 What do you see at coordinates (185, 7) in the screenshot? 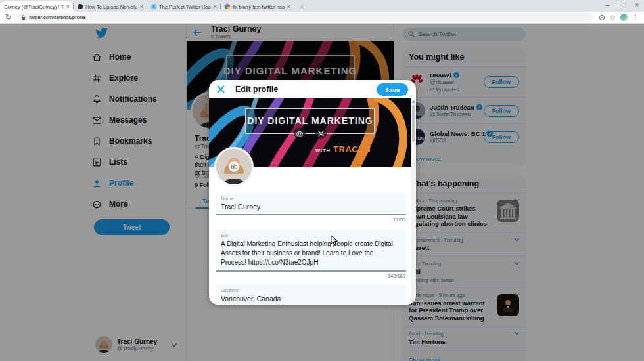
I see `tab-title: The Perfect Twitter Header Size |` at bounding box center [185, 7].